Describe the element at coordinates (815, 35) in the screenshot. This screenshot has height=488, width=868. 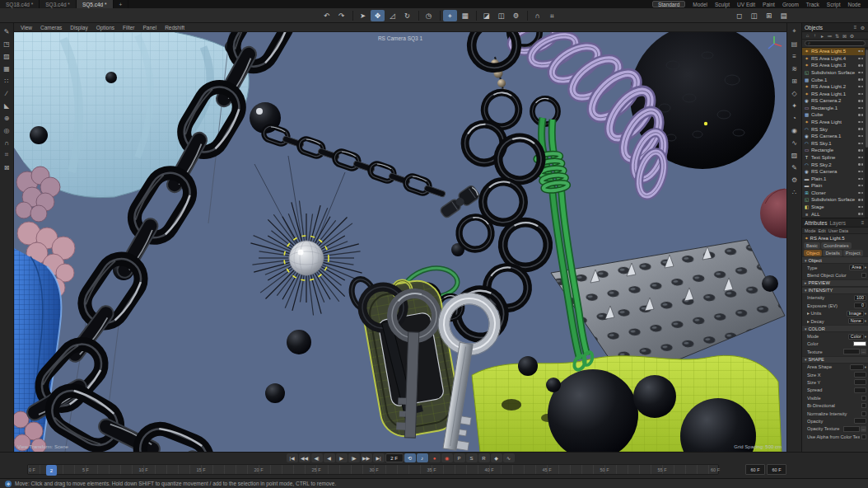
I see `om-up-icon: ↑` at that location.